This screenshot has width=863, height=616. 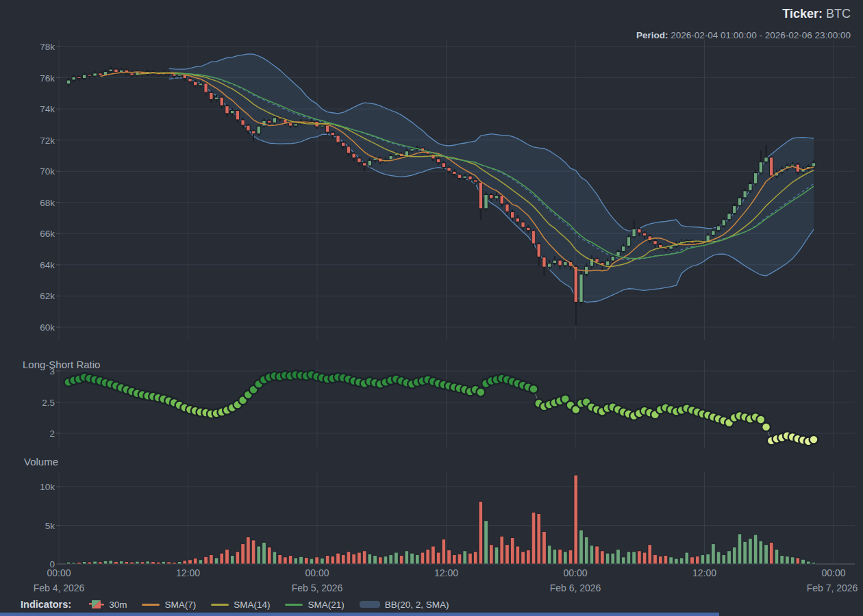 I want to click on axis-tick-label: 68k, so click(x=47, y=203).